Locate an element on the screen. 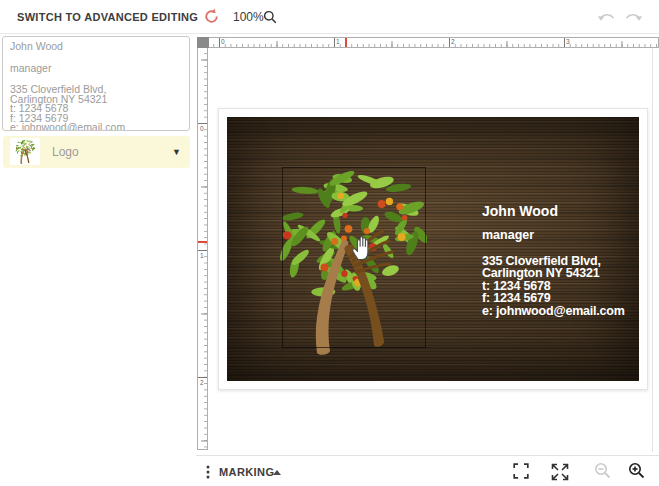 Image resolution: width=659 pixels, height=486 pixels. logo-dropdown: Logo ▼ is located at coordinates (96, 152).